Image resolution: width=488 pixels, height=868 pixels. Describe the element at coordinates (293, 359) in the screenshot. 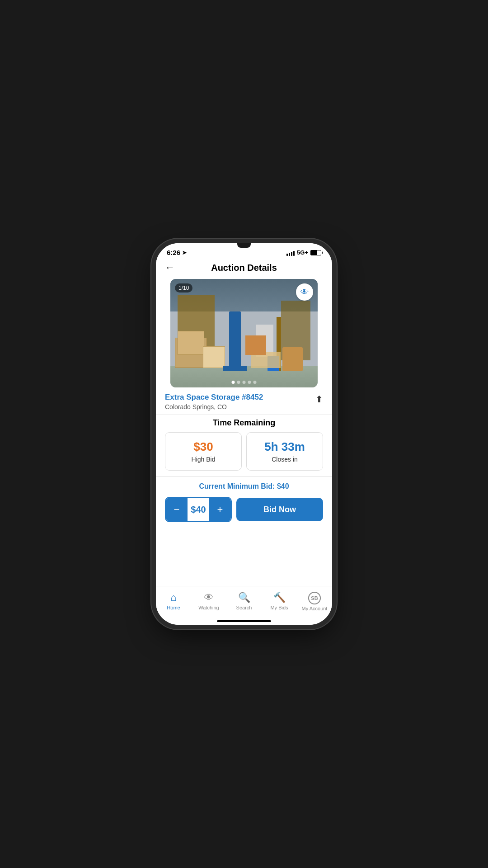

I see `basket` at that location.